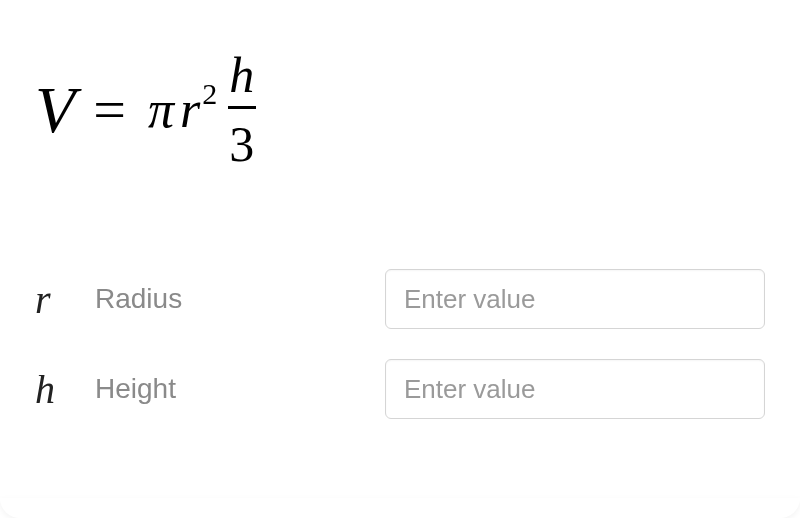  Describe the element at coordinates (575, 389) in the screenshot. I see `height-input` at that location.